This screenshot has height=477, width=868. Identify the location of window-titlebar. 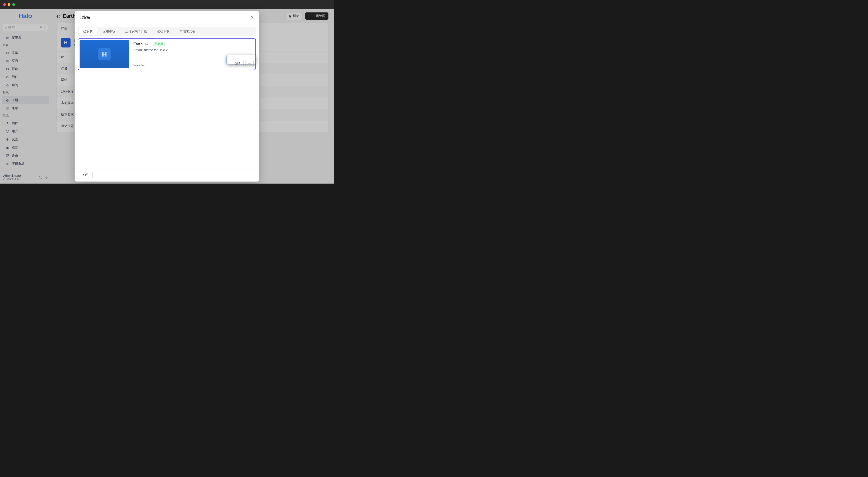
(167, 5).